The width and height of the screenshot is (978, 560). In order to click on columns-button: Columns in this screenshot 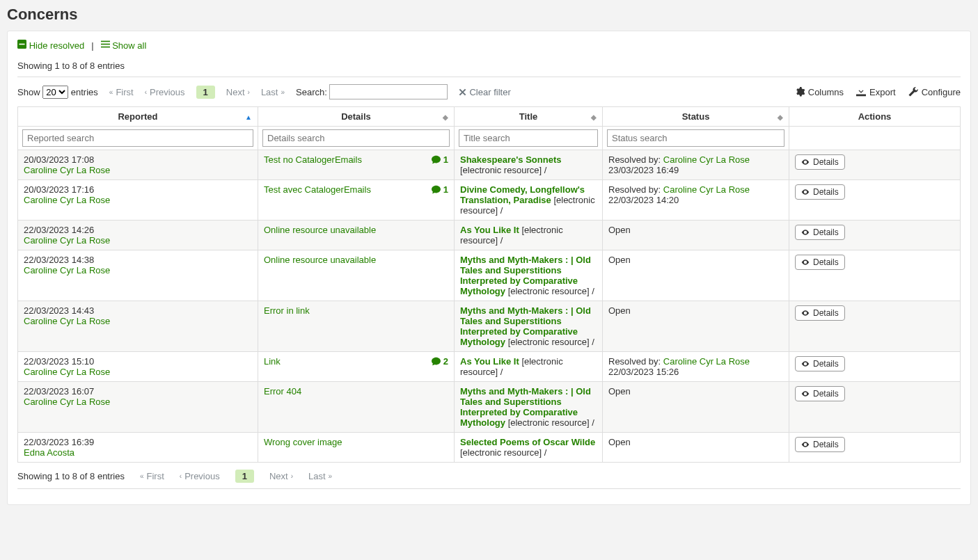, I will do `click(819, 92)`.